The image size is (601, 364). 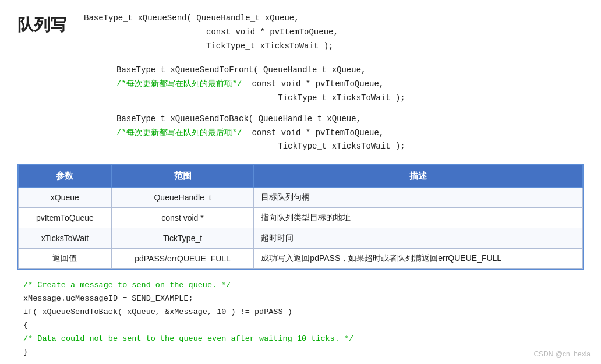 I want to click on table-cell-range: TickType_t, so click(x=183, y=239).